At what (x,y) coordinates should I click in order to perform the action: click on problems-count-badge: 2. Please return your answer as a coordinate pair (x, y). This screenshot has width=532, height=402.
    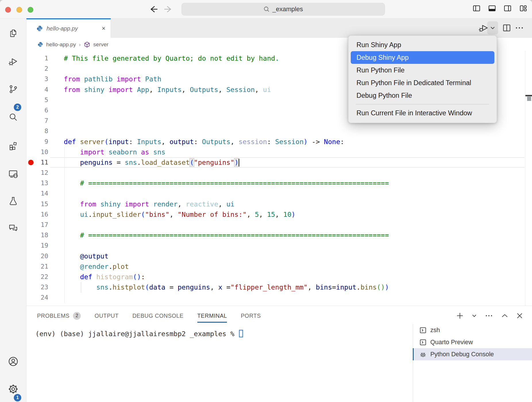
    Looking at the image, I should click on (77, 316).